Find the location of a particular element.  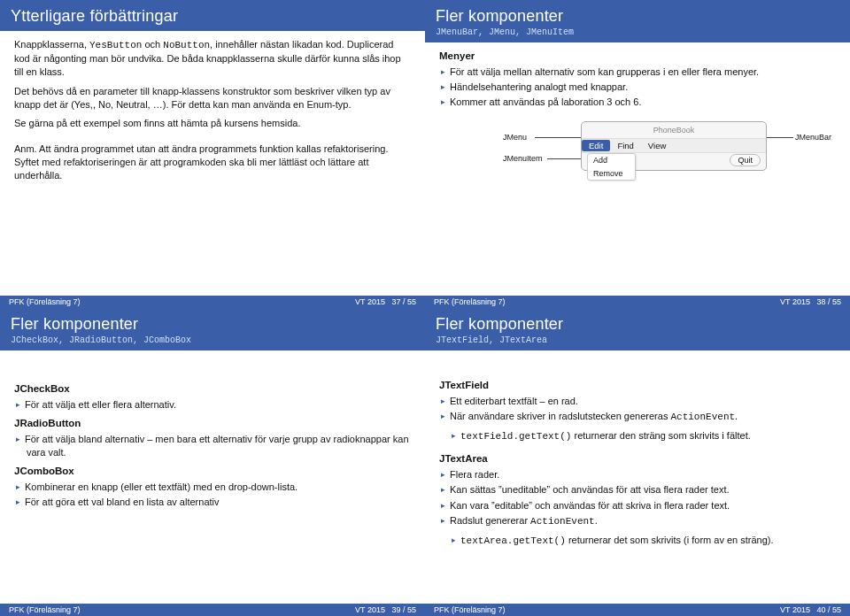

slide-subtitle: JMenuBar, JMenu, JMenuItem is located at coordinates (638, 32).